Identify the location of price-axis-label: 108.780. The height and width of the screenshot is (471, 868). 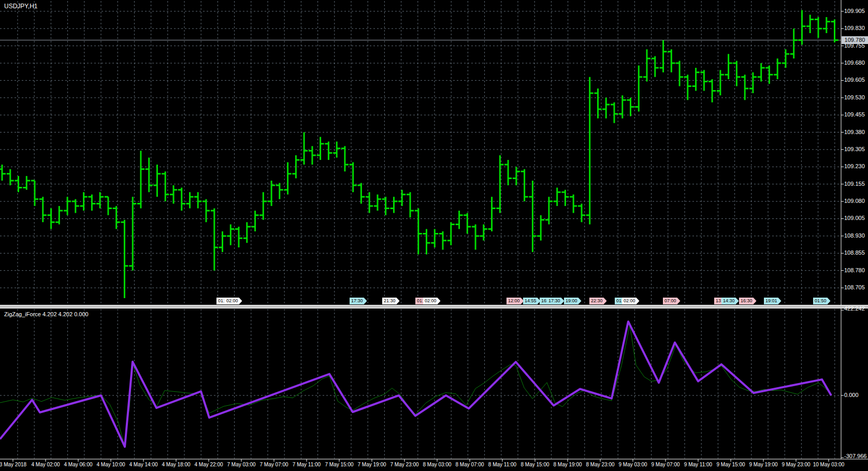
(855, 270).